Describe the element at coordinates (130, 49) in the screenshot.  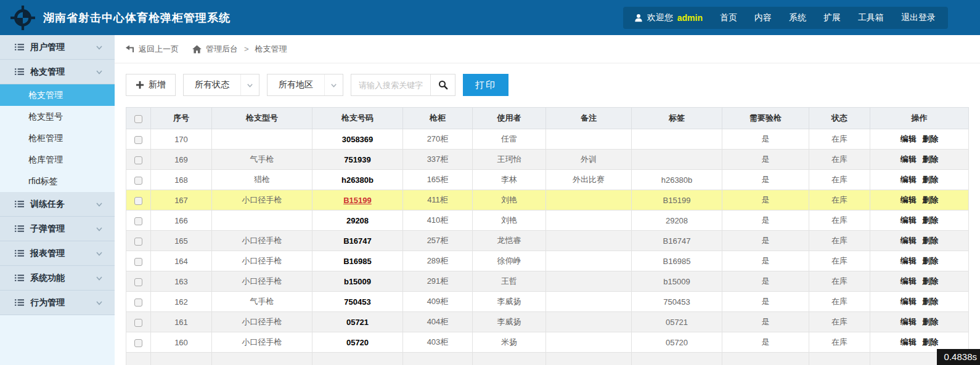
I see `return-arrow-icon` at that location.